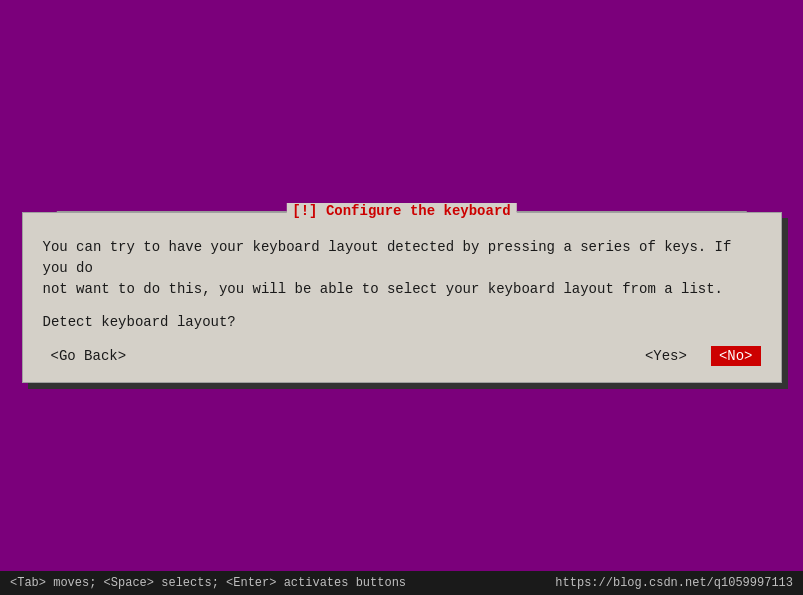 Image resolution: width=803 pixels, height=595 pixels. I want to click on btn-group-right: <Yes> <No>, so click(699, 356).